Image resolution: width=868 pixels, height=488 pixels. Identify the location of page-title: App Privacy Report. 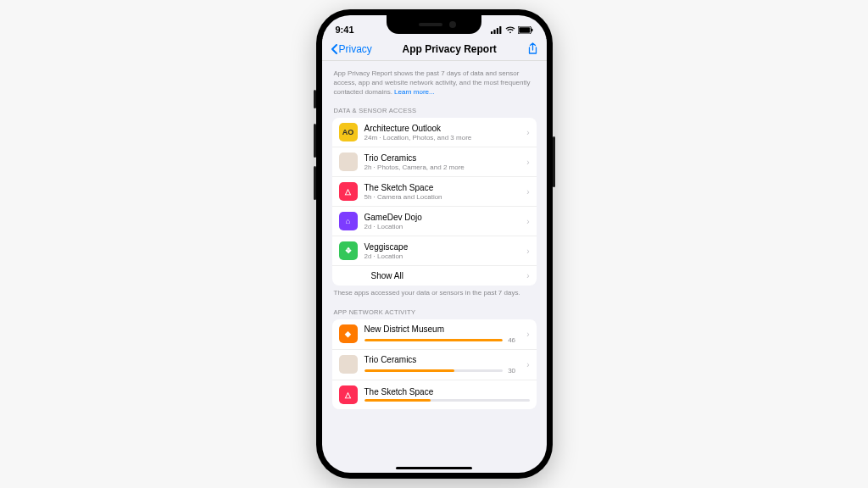
(449, 49).